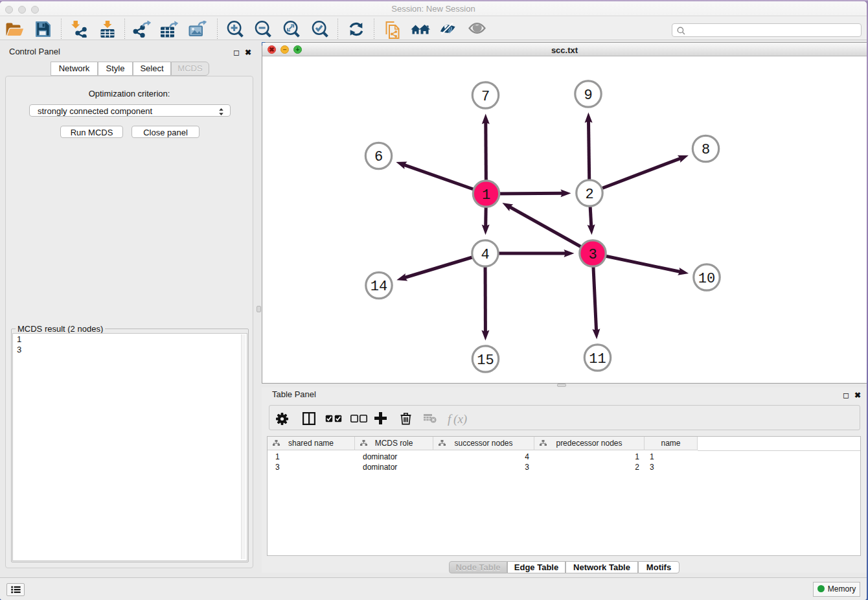 The height and width of the screenshot is (600, 868). Describe the element at coordinates (706, 150) in the screenshot. I see `svg-text: 8` at that location.